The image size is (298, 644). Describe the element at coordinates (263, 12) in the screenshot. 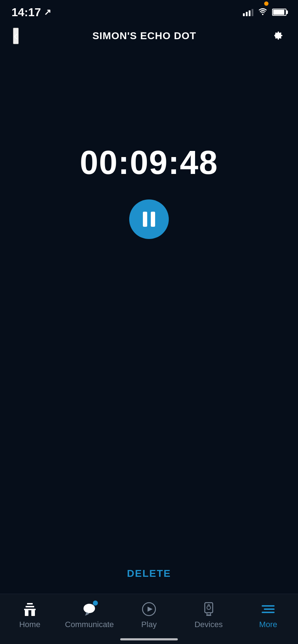

I see `wifi-icon` at that location.